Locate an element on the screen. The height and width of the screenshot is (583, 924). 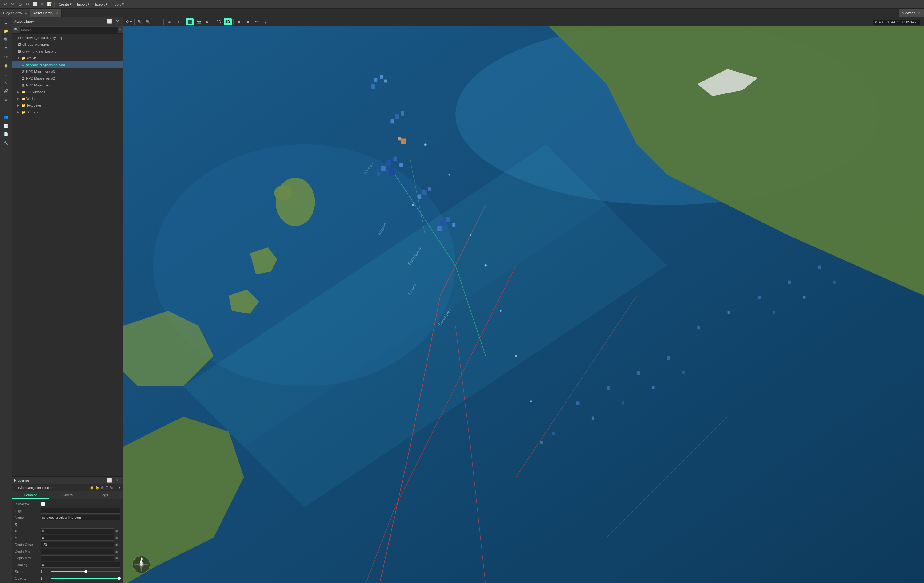
trash-icon: 🗑 is located at coordinates (102, 488).